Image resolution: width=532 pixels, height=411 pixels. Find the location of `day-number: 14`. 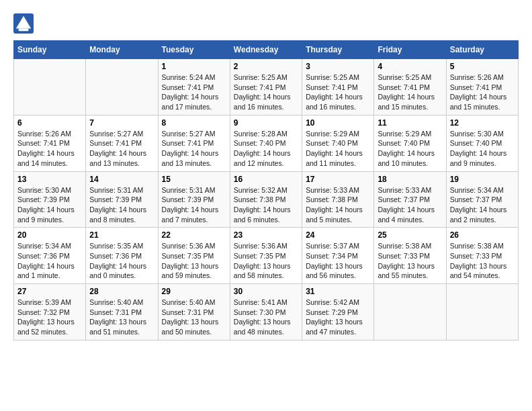

day-number: 14 is located at coordinates (122, 179).